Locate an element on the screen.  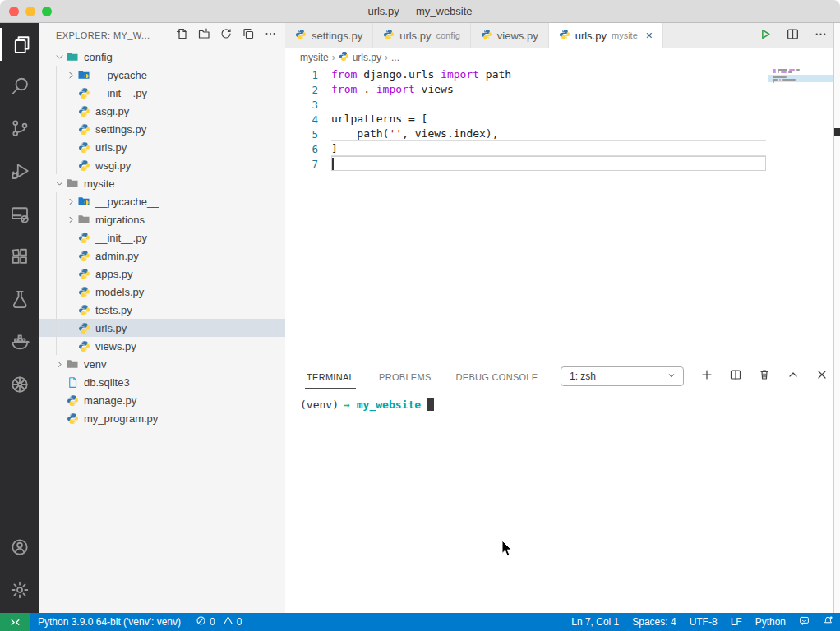
collapse-all-button is located at coordinates (248, 35).